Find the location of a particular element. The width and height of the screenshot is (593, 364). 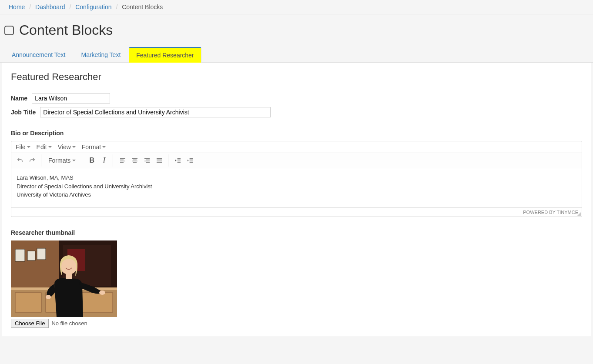

indent-button is located at coordinates (190, 160).